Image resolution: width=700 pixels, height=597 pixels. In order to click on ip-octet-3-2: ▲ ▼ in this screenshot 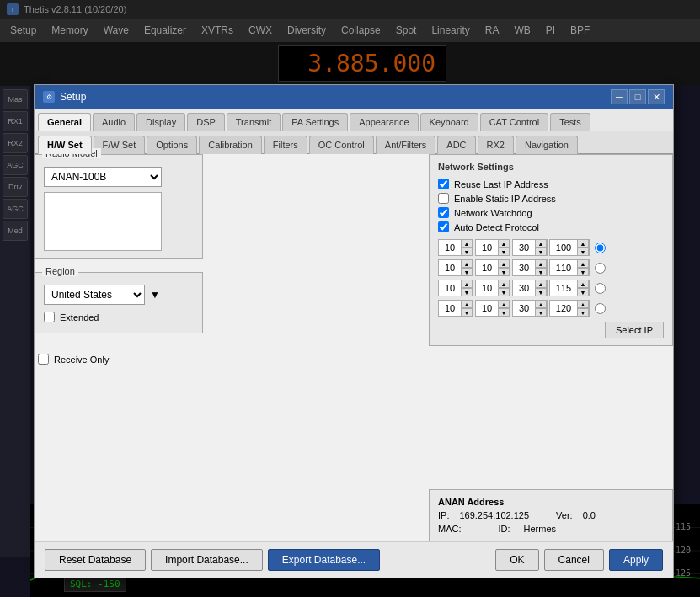, I will do `click(530, 308)`.